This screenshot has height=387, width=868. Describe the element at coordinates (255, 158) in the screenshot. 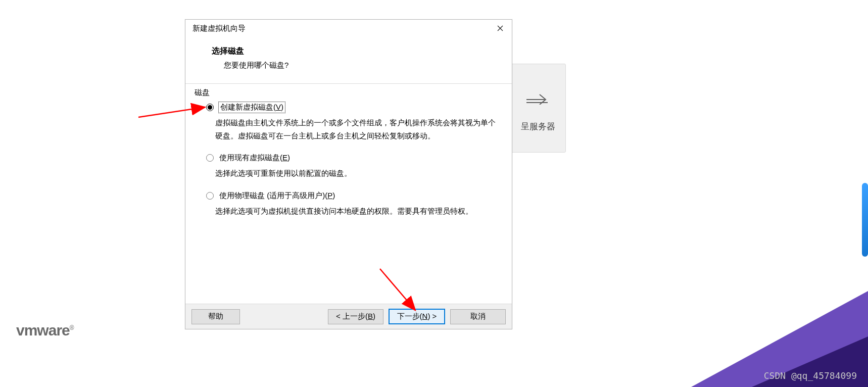

I see `option-label: 使用现有虚拟磁盘(E)` at that location.